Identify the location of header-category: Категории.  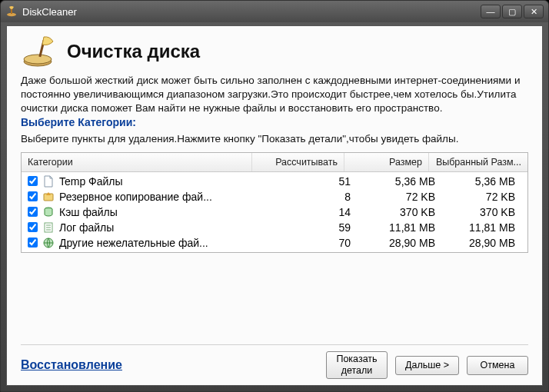
(137, 162).